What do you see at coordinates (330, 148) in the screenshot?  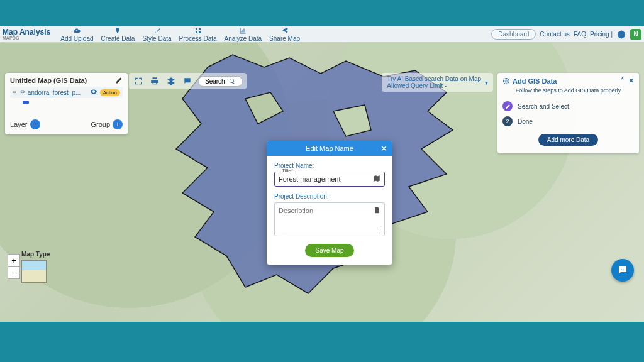 I see `modal-title: Edit Map Name` at bounding box center [330, 148].